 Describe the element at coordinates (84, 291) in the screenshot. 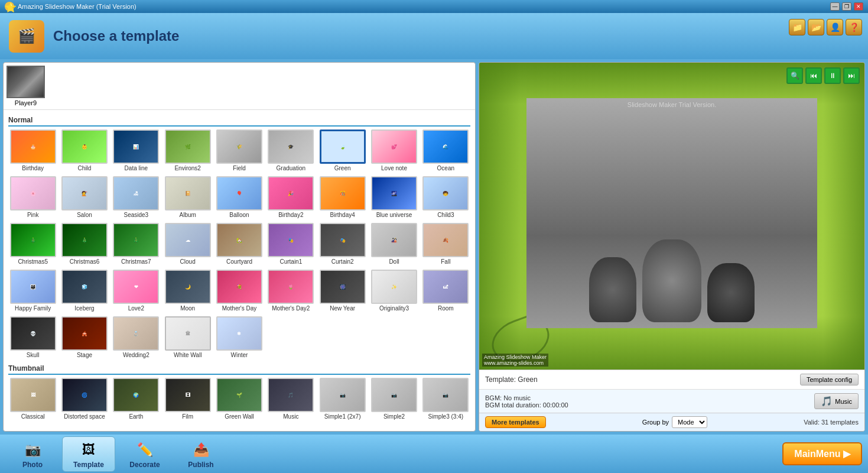

I see `template-item-iceberg: 🧊 Iceberg` at that location.